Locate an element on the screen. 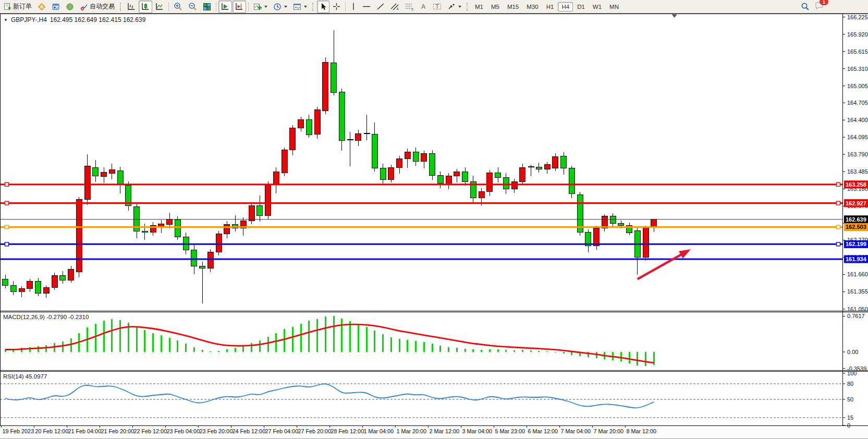 Image resolution: width=868 pixels, height=439 pixels. data-window-icon is located at coordinates (56, 7).